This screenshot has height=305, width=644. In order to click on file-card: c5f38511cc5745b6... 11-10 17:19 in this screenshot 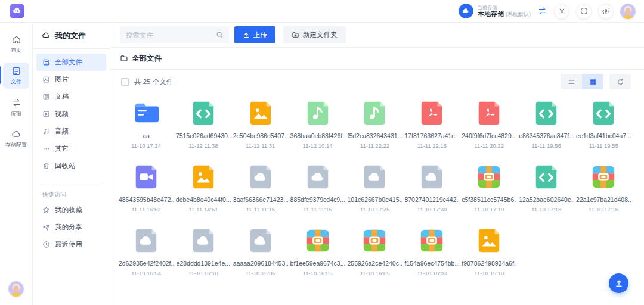, I will do `click(489, 188)`.